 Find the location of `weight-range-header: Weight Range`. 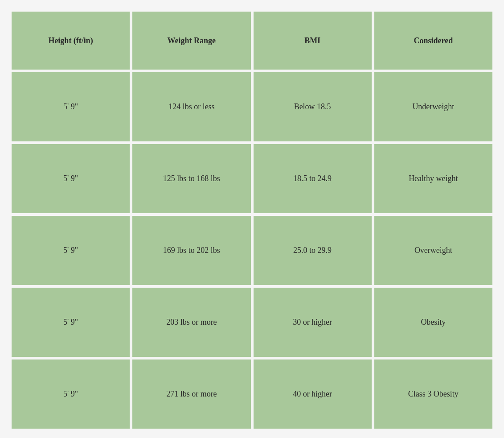

weight-range-header: Weight Range is located at coordinates (192, 41).